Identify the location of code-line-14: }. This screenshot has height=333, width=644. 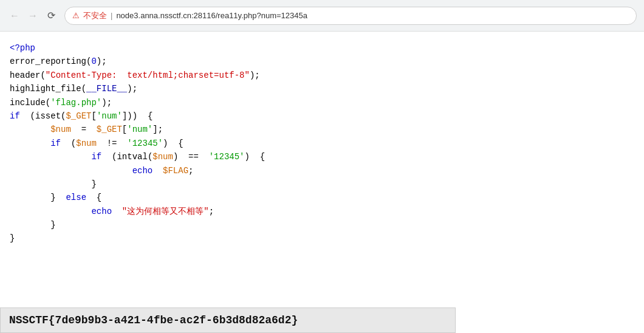
(33, 225).